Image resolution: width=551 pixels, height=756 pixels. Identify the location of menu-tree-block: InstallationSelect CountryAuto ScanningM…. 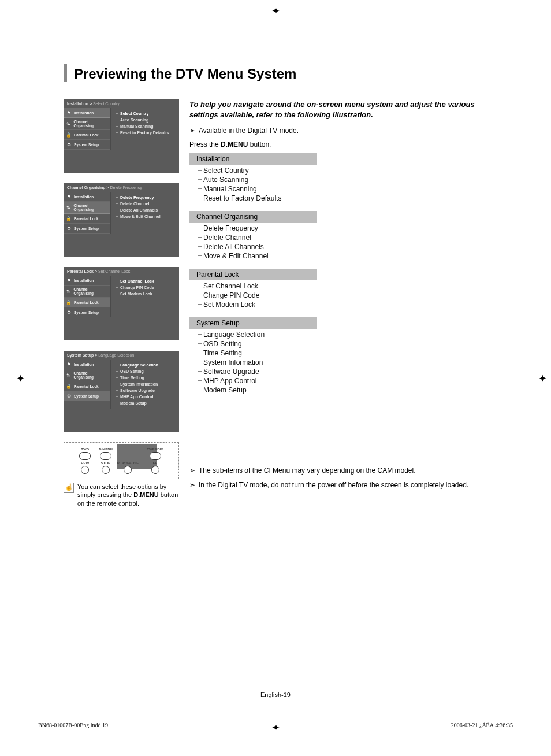
(338, 178).